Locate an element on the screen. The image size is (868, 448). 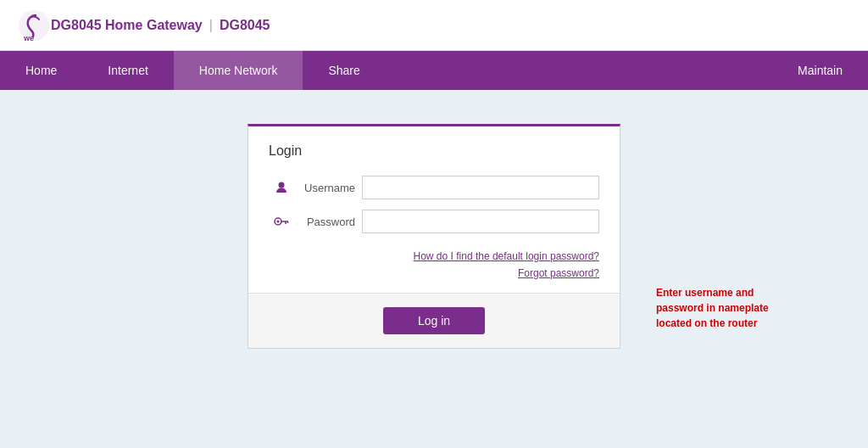
form-links: How do I find the default login password… is located at coordinates (434, 265).